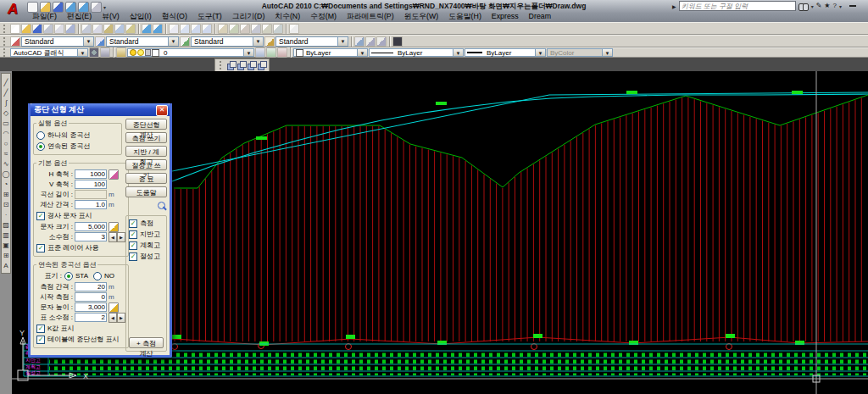 This screenshot has height=394, width=868. Describe the element at coordinates (312, 42) in the screenshot. I see `multileader-style-combo: Standard▼` at that location.